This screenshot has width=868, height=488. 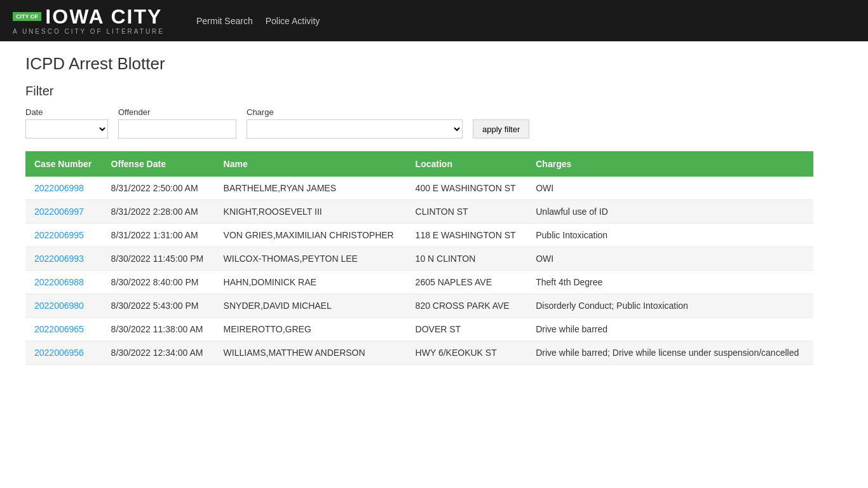 What do you see at coordinates (419, 188) in the screenshot?
I see `table-row: 20220069988/31/2022 2:50:00 AMBARTHELME,…` at bounding box center [419, 188].